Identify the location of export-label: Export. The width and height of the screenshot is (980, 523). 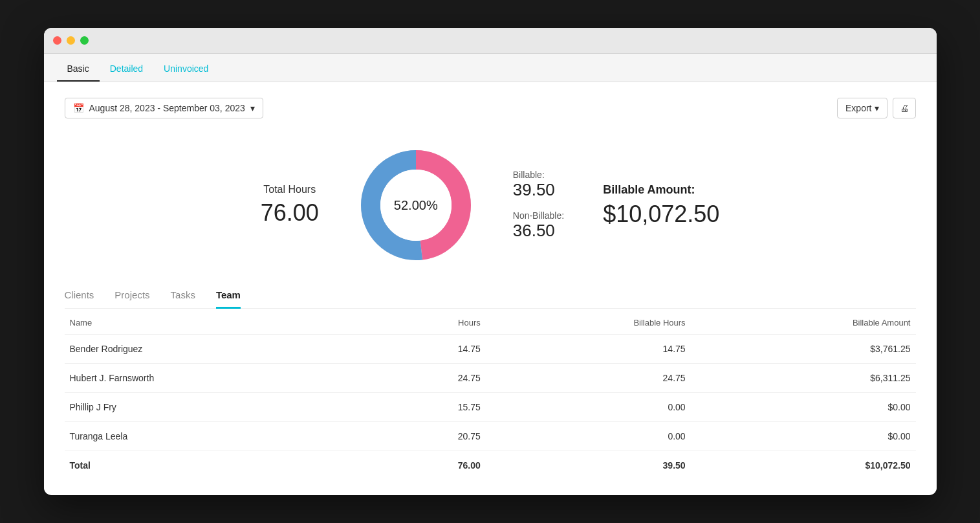
(858, 108).